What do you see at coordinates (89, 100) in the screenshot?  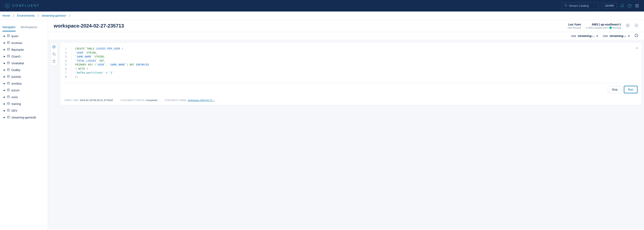 I see `start-time-field: START TIME: 2024-02-28T00:35:01.477924Z` at bounding box center [89, 100].